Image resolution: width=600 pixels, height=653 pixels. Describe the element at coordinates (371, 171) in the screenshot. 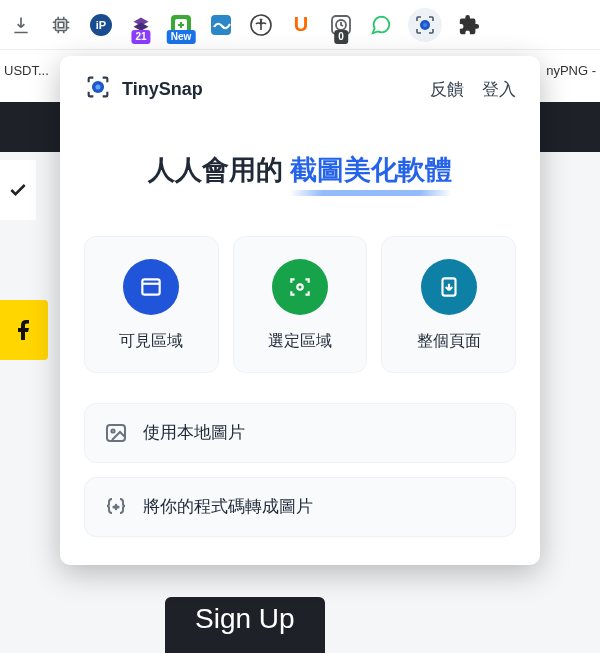

I see `headline-accent: 截圖美化軟體` at that location.